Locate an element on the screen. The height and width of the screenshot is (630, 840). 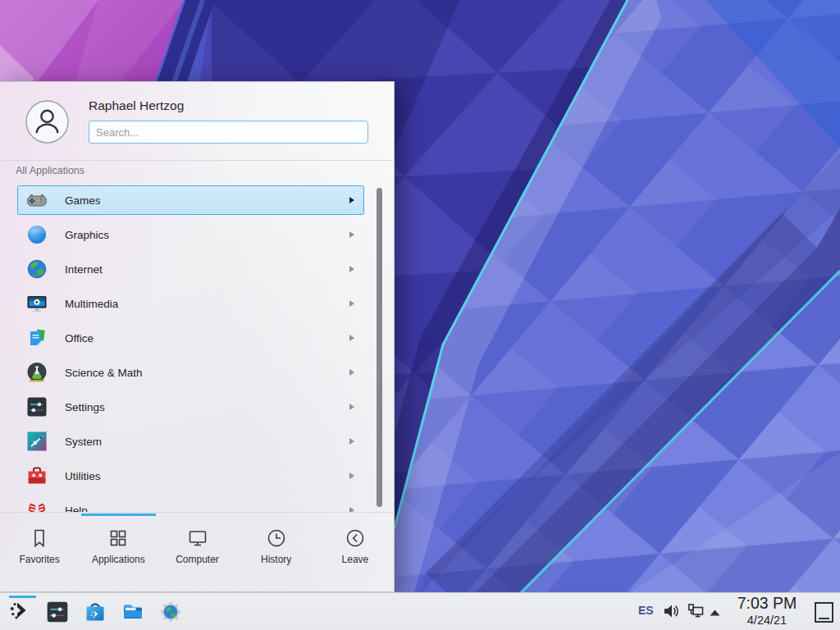
menu-item-science-math: Science & Math is located at coordinates (190, 372).